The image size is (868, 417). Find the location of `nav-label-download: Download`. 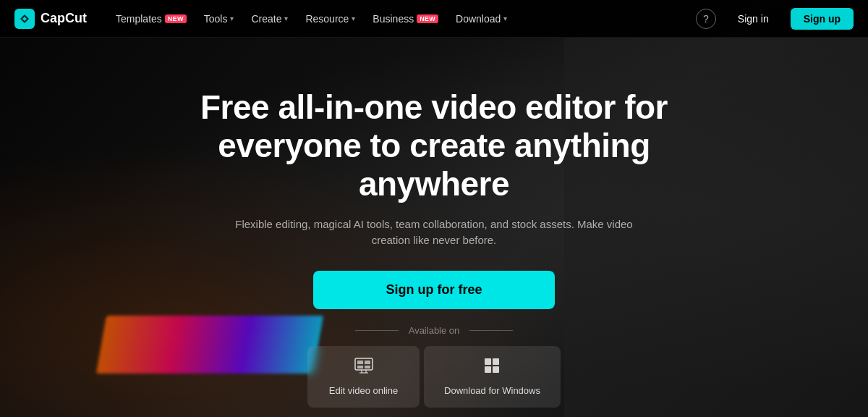

nav-label-download: Download is located at coordinates (478, 19).